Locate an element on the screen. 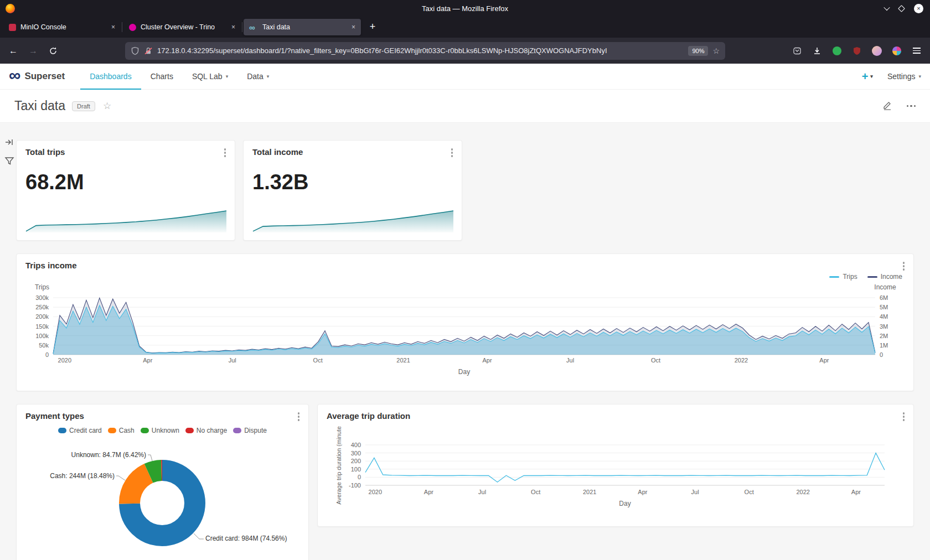 Image resolution: width=930 pixels, height=560 pixels. payment-legend-item: Credit card is located at coordinates (80, 431).